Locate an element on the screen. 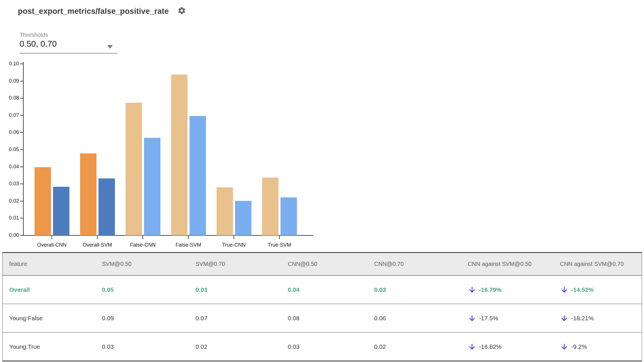  delta-cell: -17.5% is located at coordinates (514, 318).